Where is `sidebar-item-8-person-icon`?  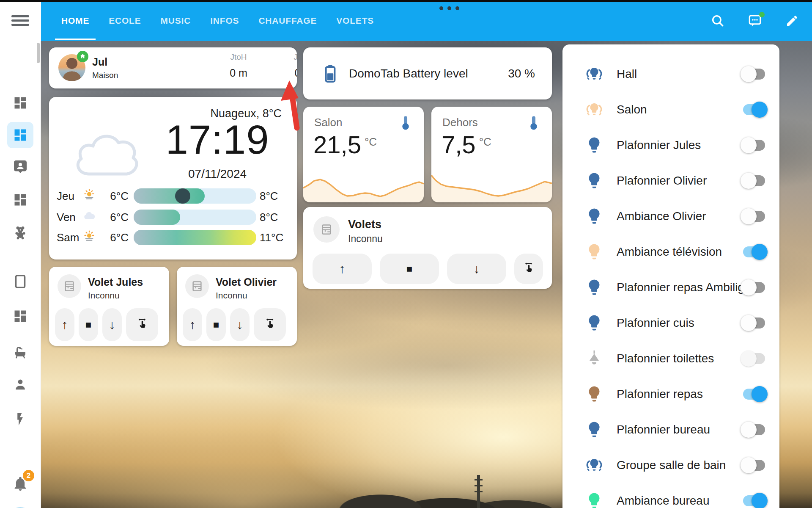 sidebar-item-8-person-icon is located at coordinates (20, 385).